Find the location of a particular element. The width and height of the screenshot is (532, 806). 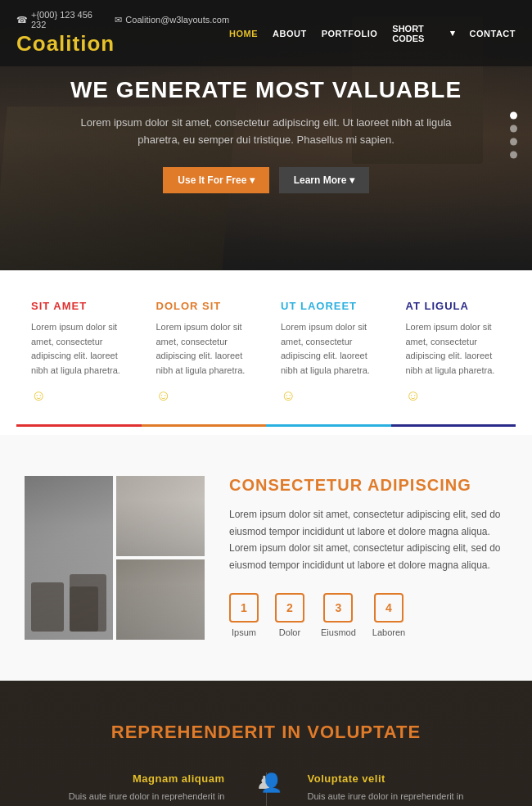

feature-1: SIT AMET Lorem ipsum dolor sit amet, con… is located at coordinates (79, 364).